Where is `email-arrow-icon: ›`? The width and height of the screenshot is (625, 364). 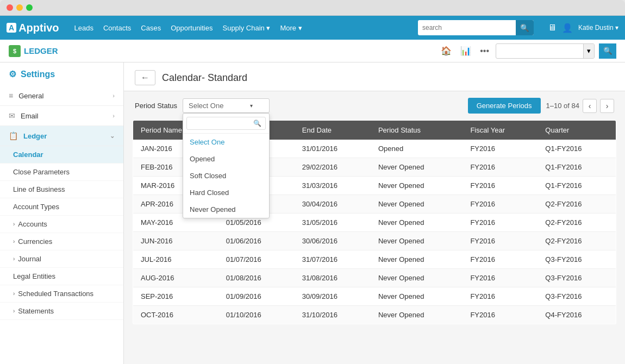
email-arrow-icon: › is located at coordinates (114, 116).